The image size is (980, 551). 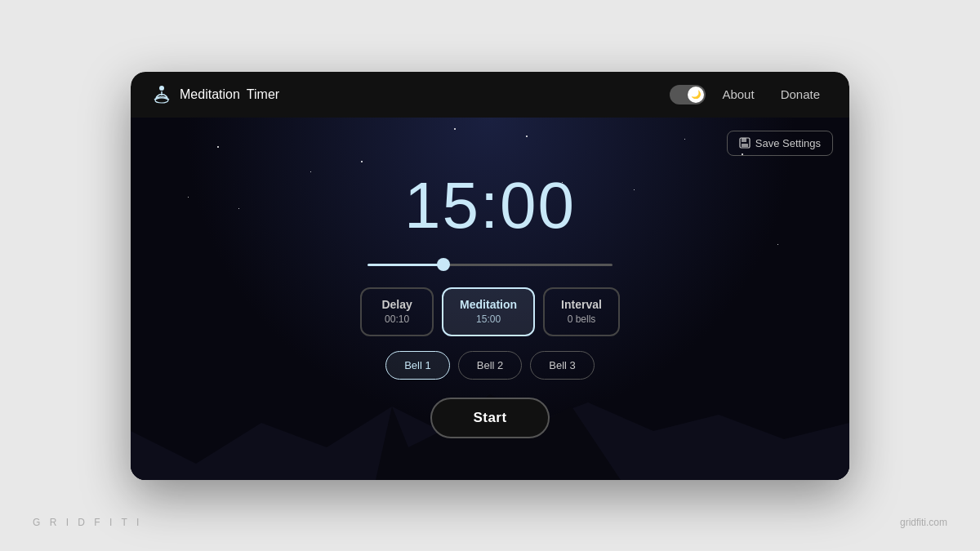 I want to click on save-settings-button: Save Settings, so click(x=780, y=144).